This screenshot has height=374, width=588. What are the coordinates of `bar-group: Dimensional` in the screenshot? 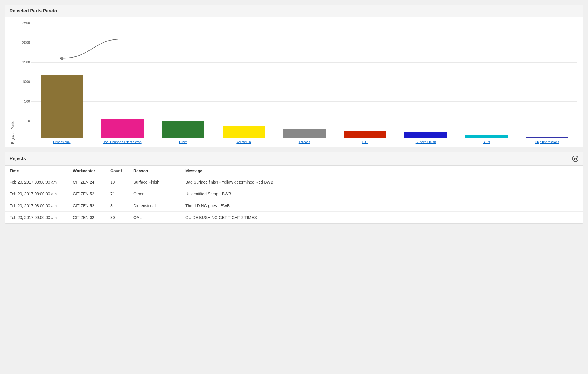 It's located at (62, 86).